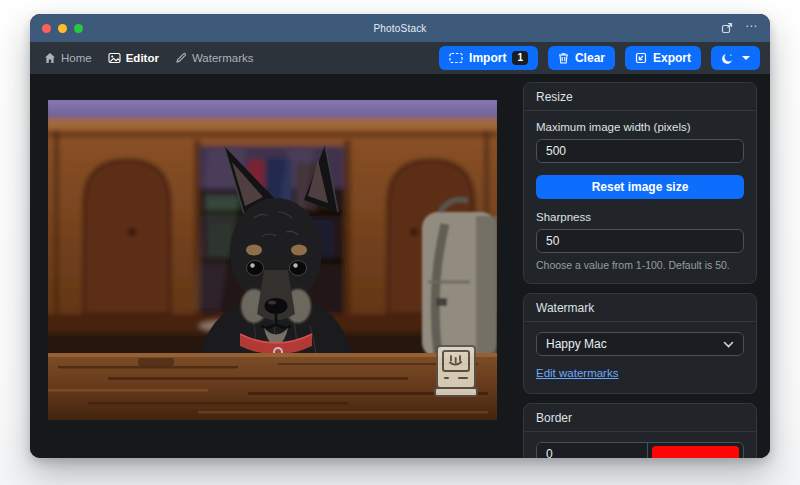  What do you see at coordinates (640, 430) in the screenshot?
I see `border-card: Border` at bounding box center [640, 430].